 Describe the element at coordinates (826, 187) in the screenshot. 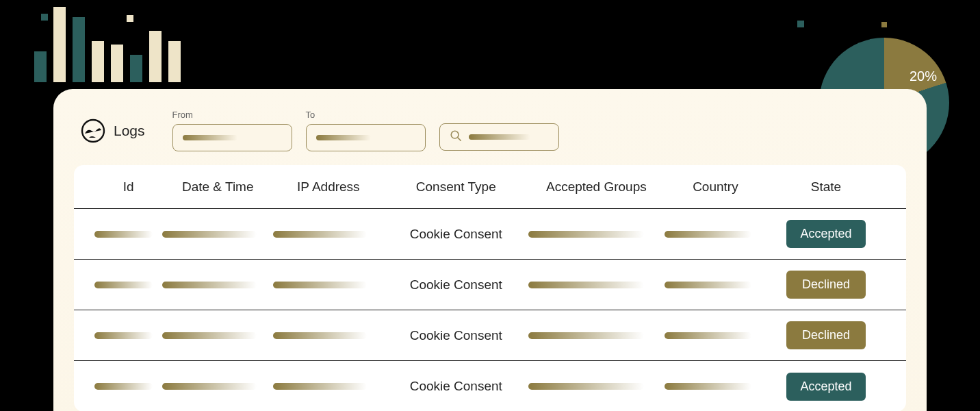

I see `col-state: State` at that location.